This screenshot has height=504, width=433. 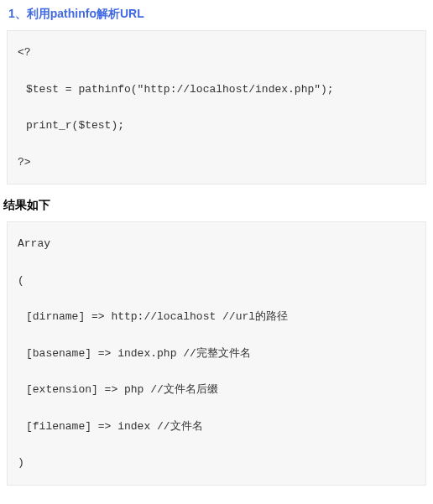 What do you see at coordinates (216, 163) in the screenshot?
I see `code-line: ?>` at bounding box center [216, 163].